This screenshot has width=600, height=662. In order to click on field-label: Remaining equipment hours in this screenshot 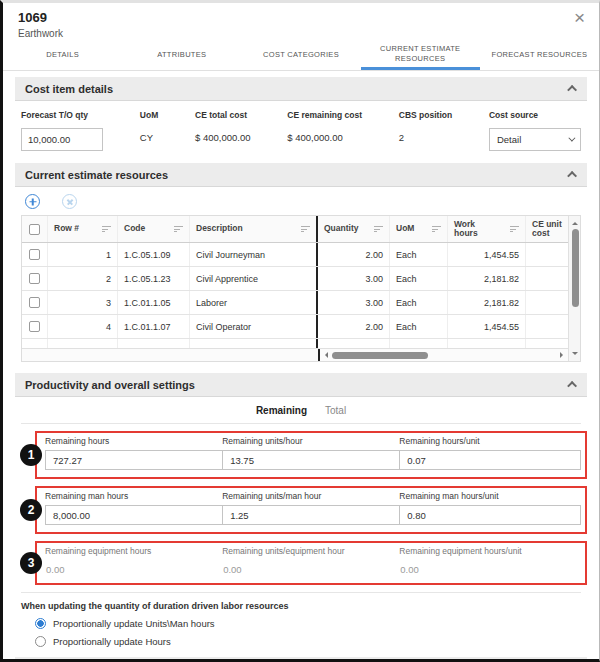, I will do `click(134, 551)`.